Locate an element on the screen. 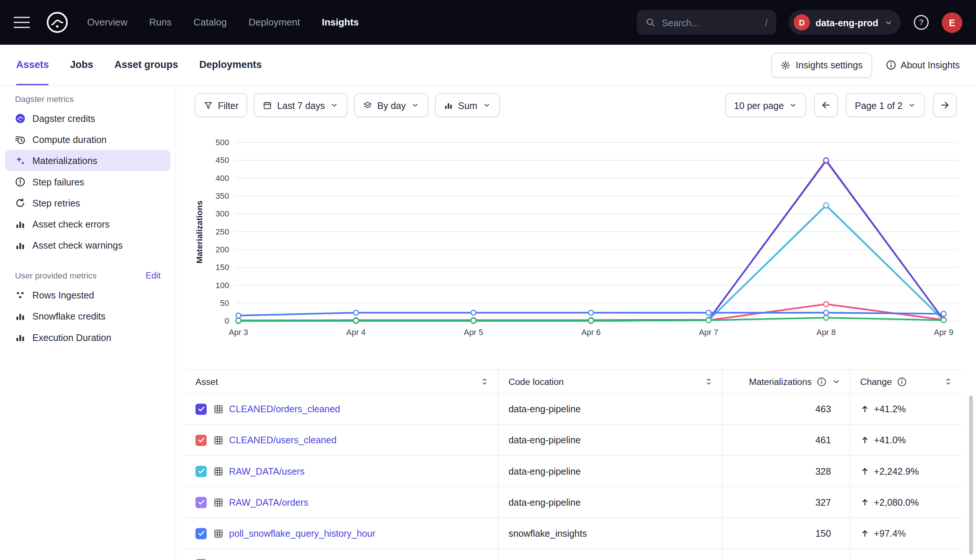 This screenshot has height=560, width=976. insights-settings-button: Insights settings is located at coordinates (822, 65).